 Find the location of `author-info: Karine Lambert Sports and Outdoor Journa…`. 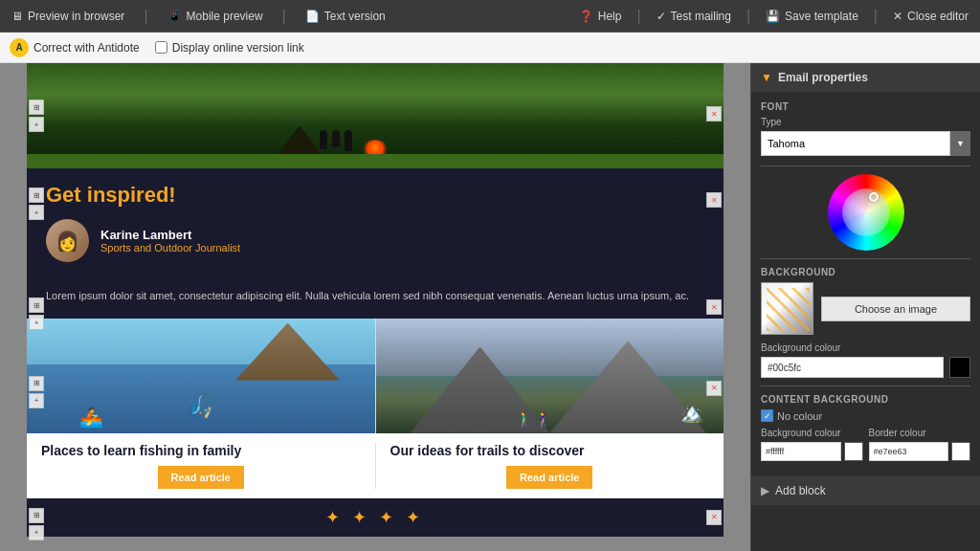

author-info: Karine Lambert Sports and Outdoor Journa… is located at coordinates (170, 241).